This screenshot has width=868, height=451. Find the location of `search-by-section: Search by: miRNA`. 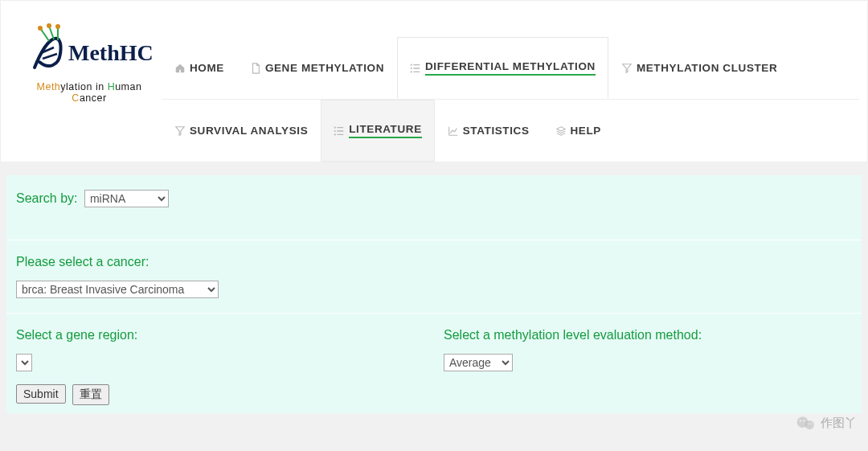

search-by-section: Search by: miRNA is located at coordinates (434, 207).